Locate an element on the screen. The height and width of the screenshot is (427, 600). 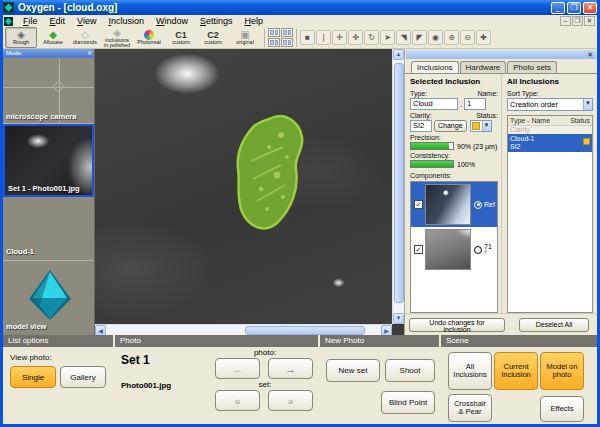
list-header: Type - Name Status is located at coordinates (550, 121).